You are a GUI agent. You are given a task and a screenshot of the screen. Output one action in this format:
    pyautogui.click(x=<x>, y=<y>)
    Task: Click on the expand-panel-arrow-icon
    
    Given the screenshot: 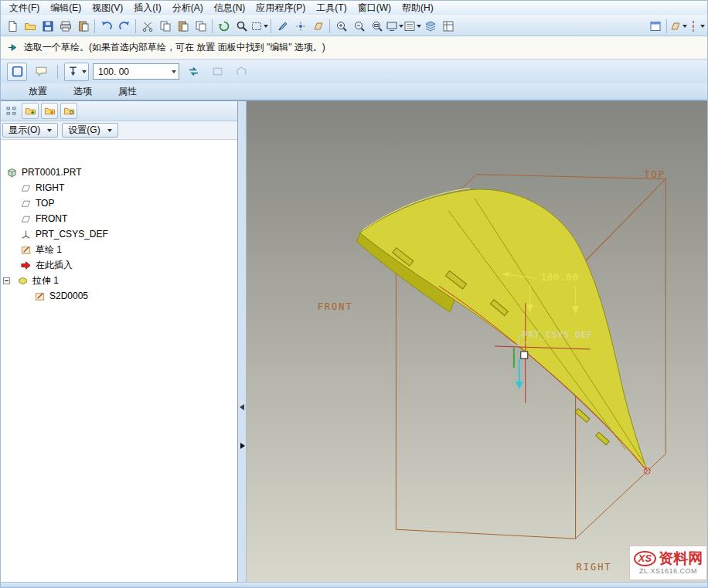 What is the action you would take?
    pyautogui.click(x=243, y=446)
    